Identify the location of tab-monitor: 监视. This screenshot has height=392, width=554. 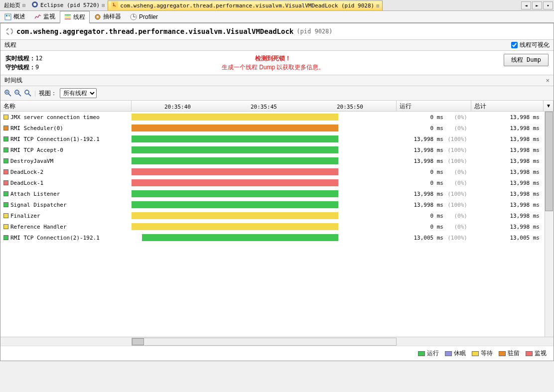
(45, 17).